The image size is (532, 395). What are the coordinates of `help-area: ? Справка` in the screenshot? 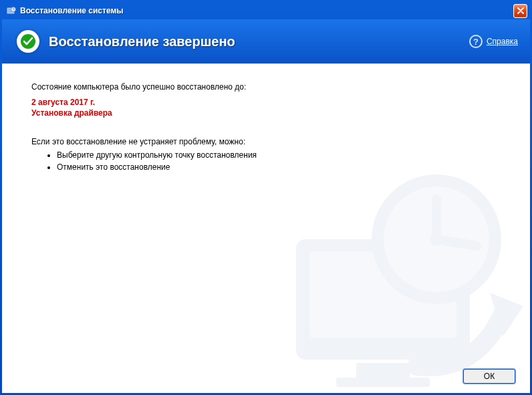 It's located at (493, 41).